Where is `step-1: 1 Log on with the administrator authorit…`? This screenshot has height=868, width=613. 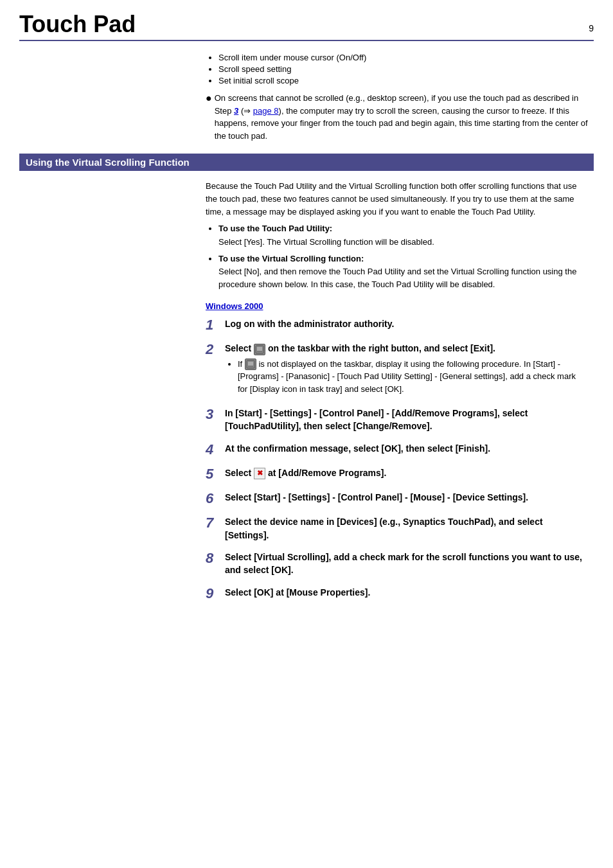
step-1: 1 Log on with the administrator authorit… is located at coordinates (396, 325).